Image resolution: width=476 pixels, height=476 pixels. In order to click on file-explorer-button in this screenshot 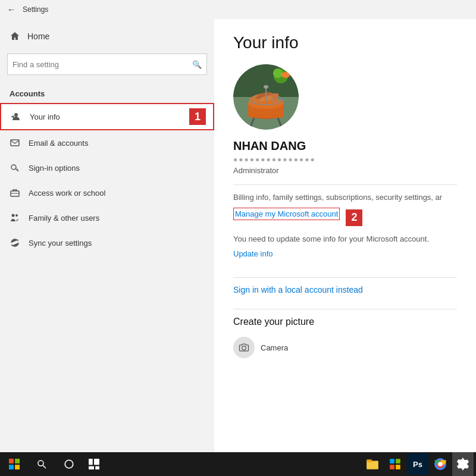, I will do `click(372, 464)`.